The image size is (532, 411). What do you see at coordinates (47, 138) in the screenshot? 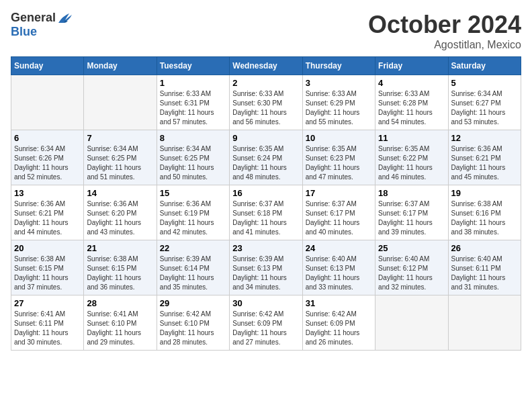
I see `day-number: 6` at bounding box center [47, 138].